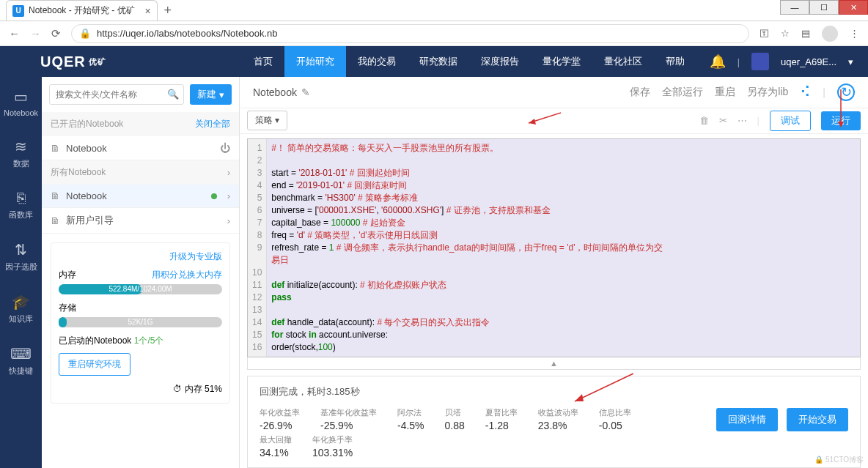 This screenshot has height=468, width=868. Describe the element at coordinates (21, 154) in the screenshot. I see `rail-数据: ≋数据` at that location.